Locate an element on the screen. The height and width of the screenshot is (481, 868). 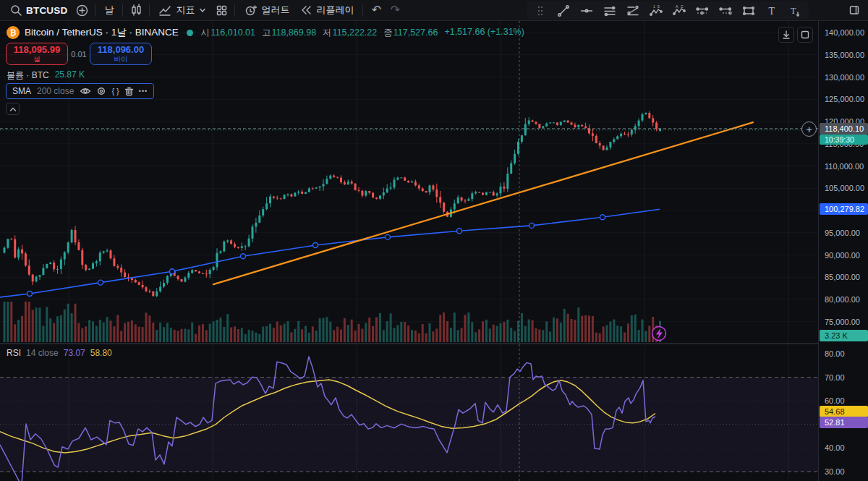
drag-grip is located at coordinates (540, 10).